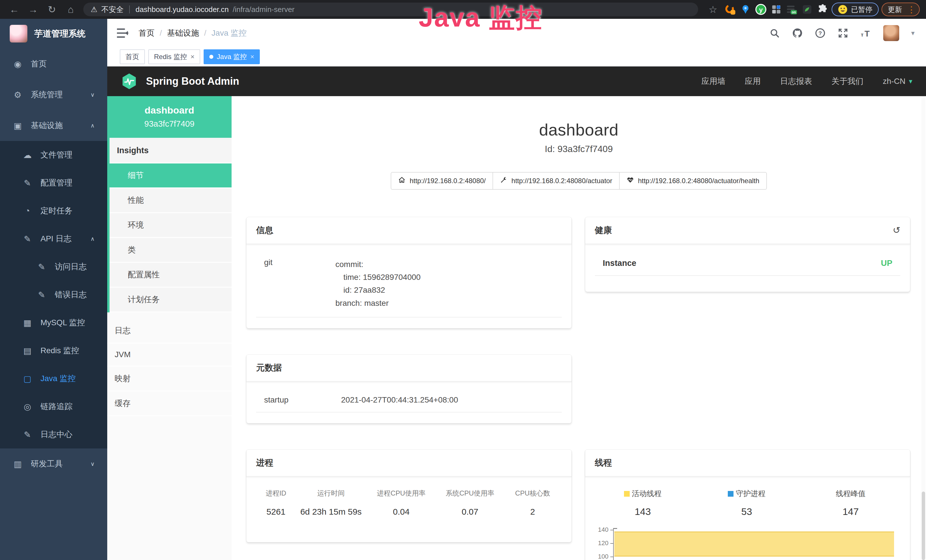 This screenshot has width=926, height=560. Describe the element at coordinates (923, 328) in the screenshot. I see `scrollbar-track` at that location.